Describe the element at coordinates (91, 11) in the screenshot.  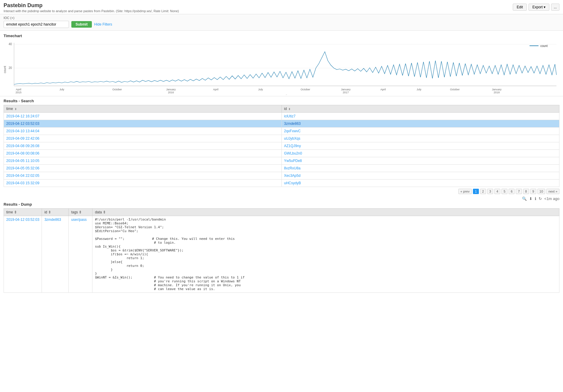
I see `app-subtitle: Interact with the psbdmp website to anal…` at that location.